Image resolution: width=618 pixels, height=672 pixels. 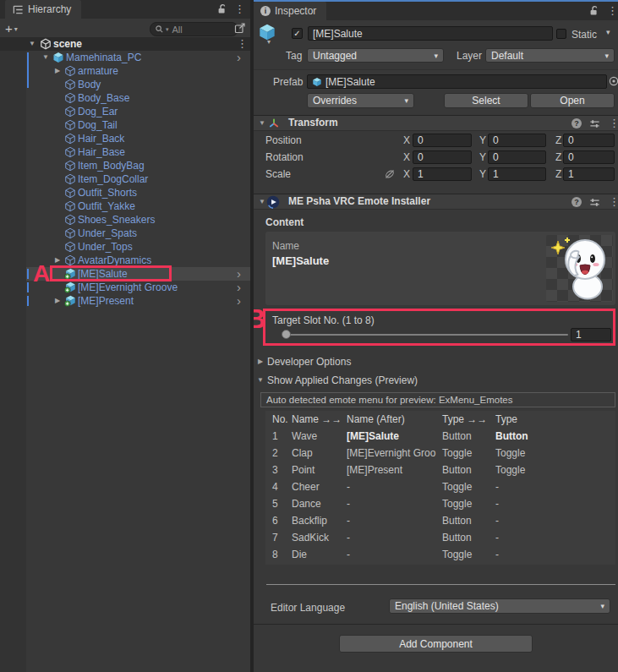 I want to click on hierarchy-row: Body_Base, so click(x=125, y=98).